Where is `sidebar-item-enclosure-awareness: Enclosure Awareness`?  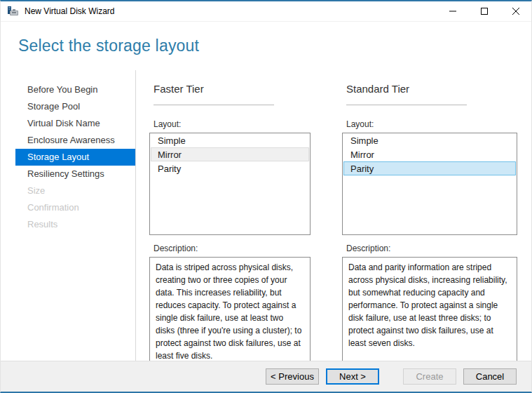 sidebar-item-enclosure-awareness: Enclosure Awareness is located at coordinates (68, 140).